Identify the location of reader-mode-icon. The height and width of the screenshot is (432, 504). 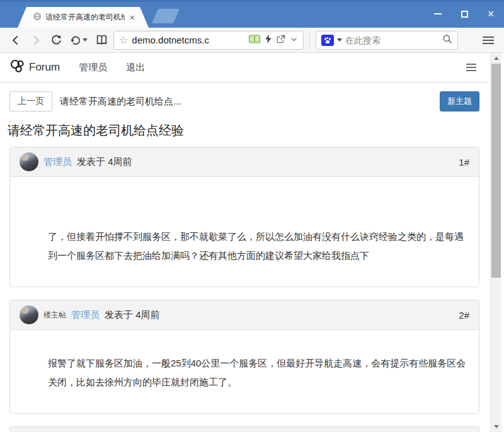
(255, 40).